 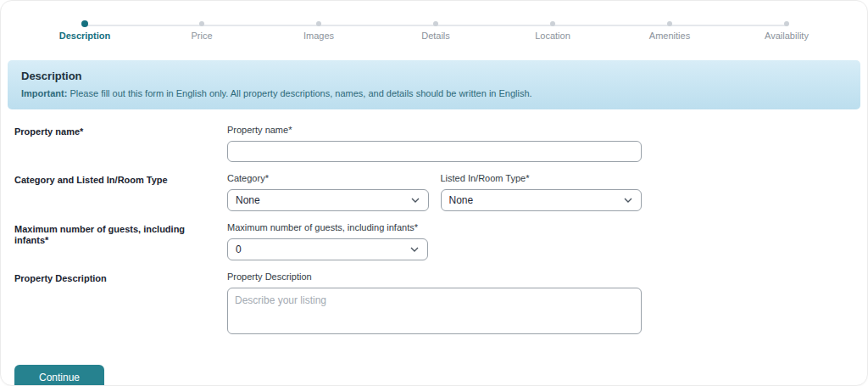 What do you see at coordinates (434, 151) in the screenshot?
I see `property-name-input` at bounding box center [434, 151].